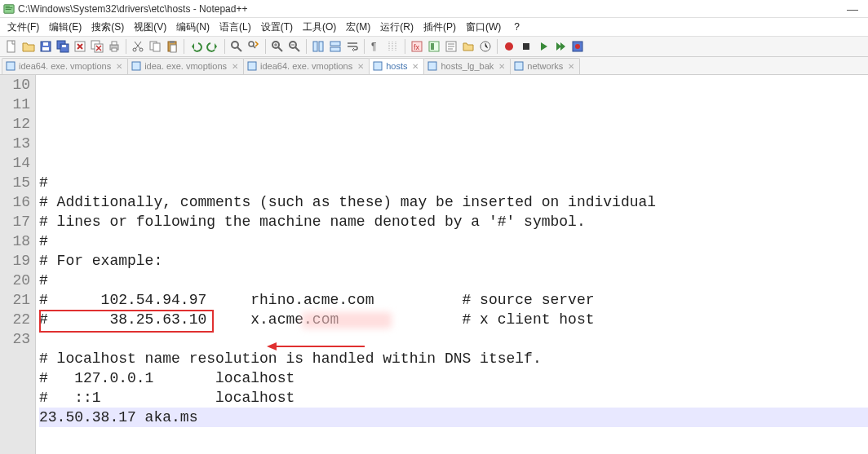 This screenshot has width=868, height=454. What do you see at coordinates (108, 28) in the screenshot?
I see `menu-search: 搜索(S)` at bounding box center [108, 28].